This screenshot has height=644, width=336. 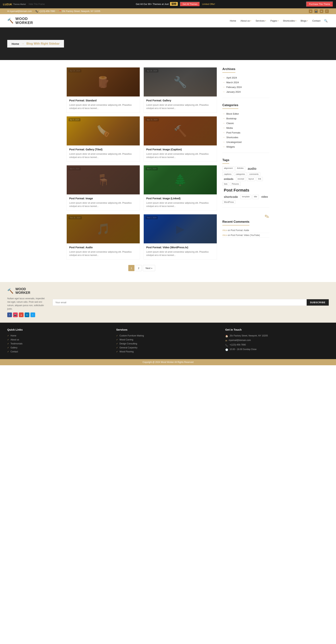 What do you see at coordinates (9, 315) in the screenshot?
I see `footer-facebook-icon: f` at bounding box center [9, 315].